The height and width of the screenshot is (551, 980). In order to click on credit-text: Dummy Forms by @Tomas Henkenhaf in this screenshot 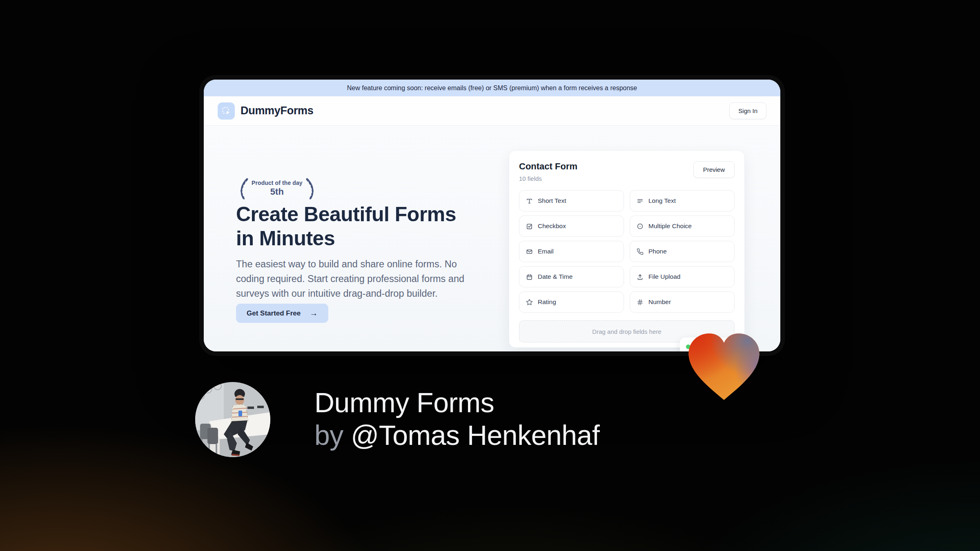, I will do `click(457, 419)`.